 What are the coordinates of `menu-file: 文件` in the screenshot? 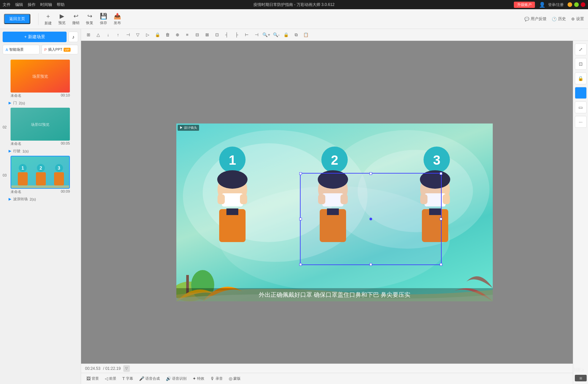 It's located at (7, 5).